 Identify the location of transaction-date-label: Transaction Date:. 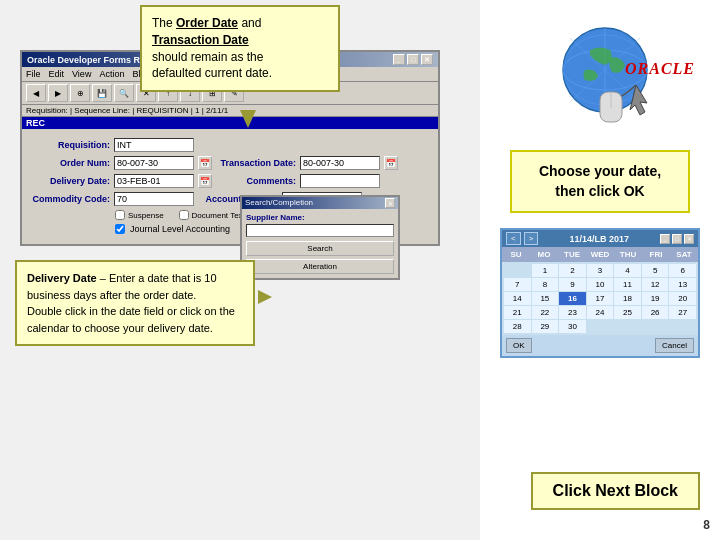
(256, 163).